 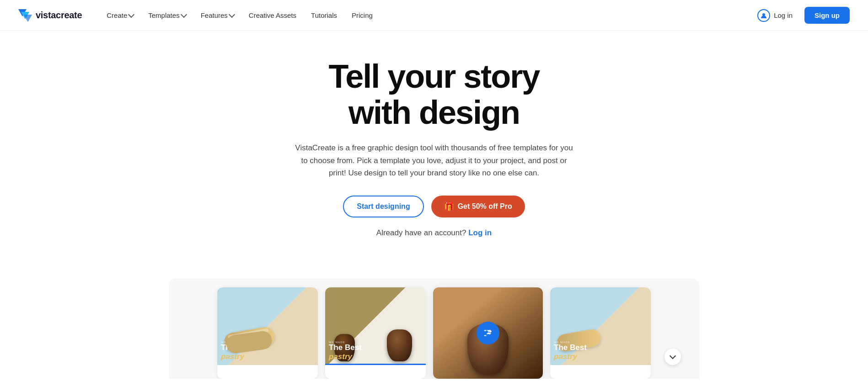 I want to click on card-image-2: WE MADE The Best pastry, so click(x=375, y=326).